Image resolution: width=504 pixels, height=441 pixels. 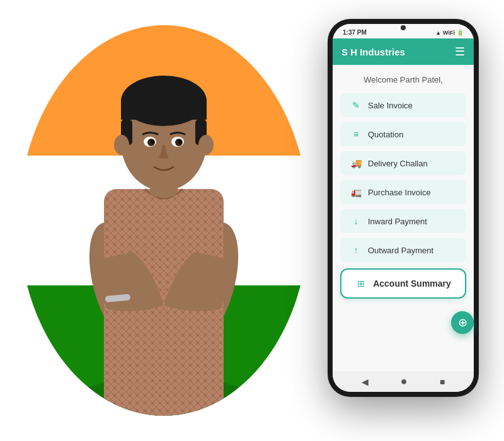 What do you see at coordinates (403, 134) in the screenshot?
I see `menu-item-quotation: ≡ Quotation` at bounding box center [403, 134].